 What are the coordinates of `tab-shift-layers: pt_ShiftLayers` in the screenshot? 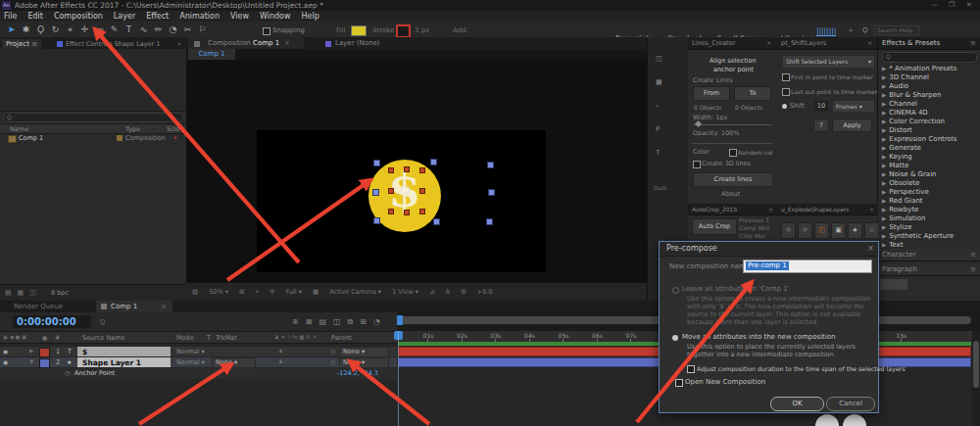 It's located at (804, 43).